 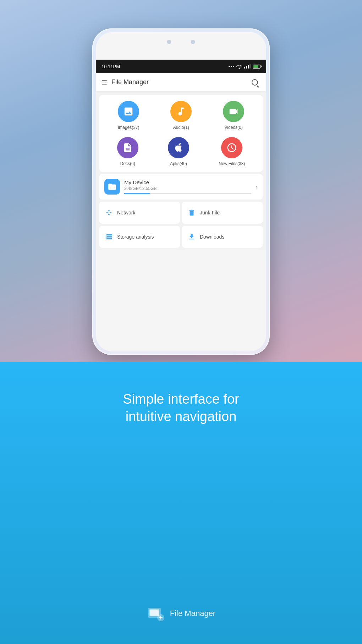 What do you see at coordinates (245, 67) in the screenshot?
I see `status-icons` at bounding box center [245, 67].